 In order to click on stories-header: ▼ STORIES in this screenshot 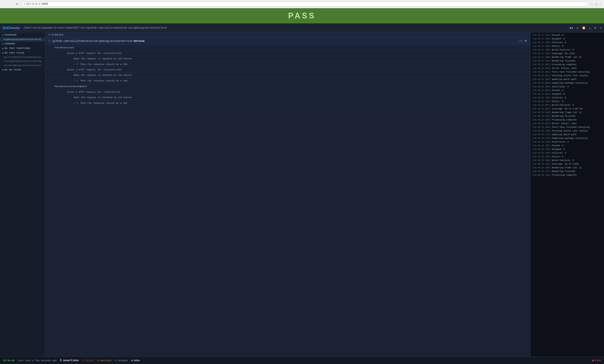, I will do `click(288, 35)`.